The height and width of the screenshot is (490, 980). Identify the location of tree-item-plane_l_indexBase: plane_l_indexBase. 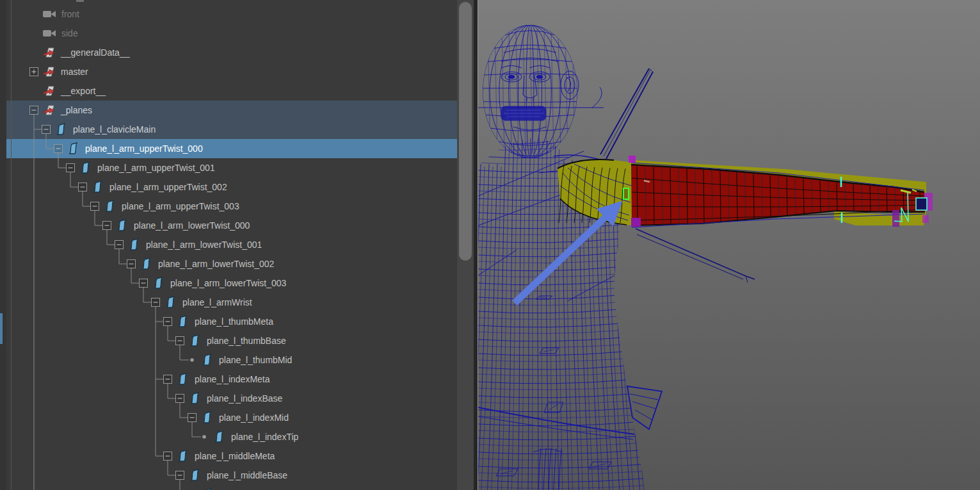
(242, 398).